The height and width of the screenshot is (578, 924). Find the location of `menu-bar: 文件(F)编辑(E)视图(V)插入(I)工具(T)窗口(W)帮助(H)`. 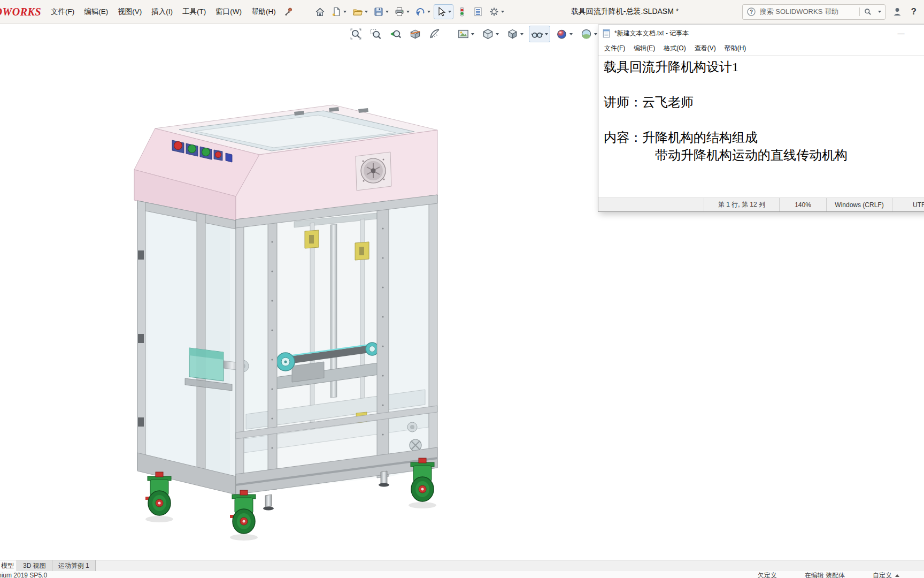

menu-bar: 文件(F)编辑(E)视图(V)插入(I)工具(T)窗口(W)帮助(H) is located at coordinates (164, 12).